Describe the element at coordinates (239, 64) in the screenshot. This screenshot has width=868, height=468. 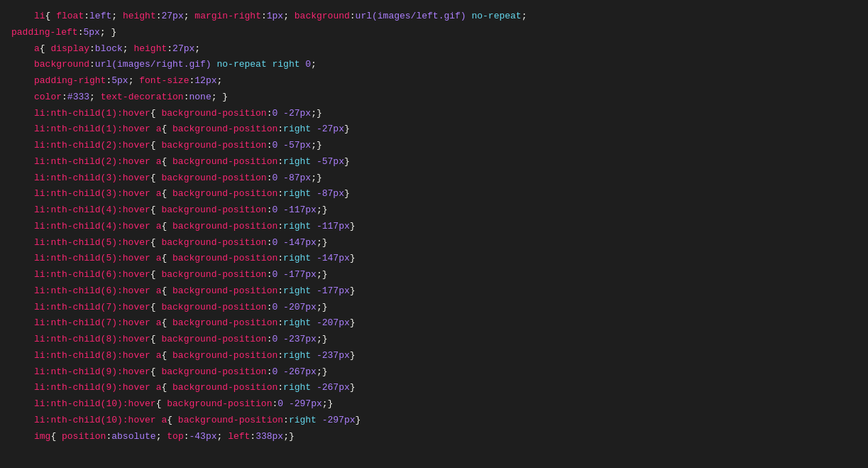
I see `code-token: no-repeat` at that location.